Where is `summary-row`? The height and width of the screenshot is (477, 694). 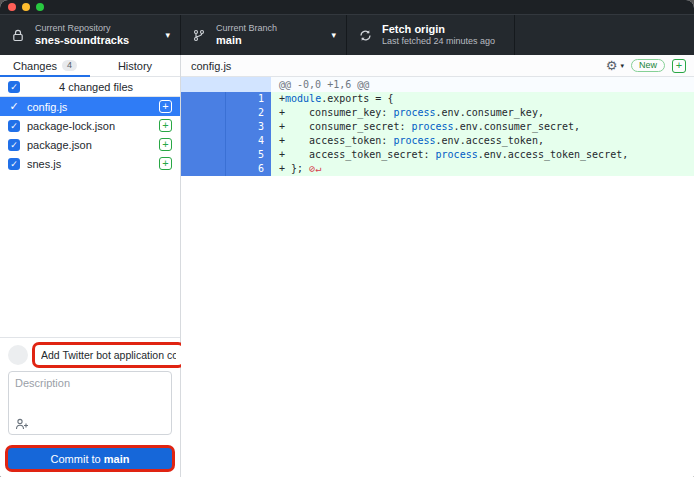
summary-row is located at coordinates (90, 355).